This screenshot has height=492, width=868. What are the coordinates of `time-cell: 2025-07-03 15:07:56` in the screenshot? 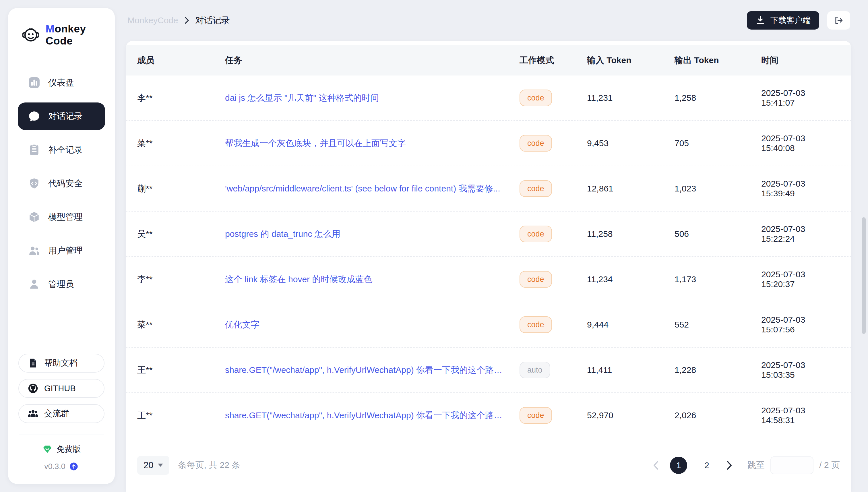 It's located at (801, 325).